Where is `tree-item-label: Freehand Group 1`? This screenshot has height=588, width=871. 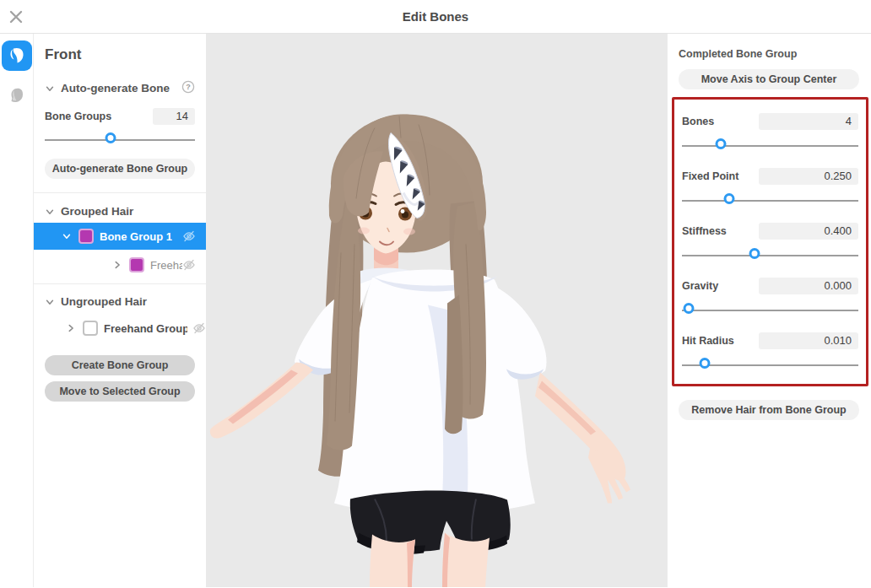
tree-item-label: Freehand Group 1 is located at coordinates (145, 329).